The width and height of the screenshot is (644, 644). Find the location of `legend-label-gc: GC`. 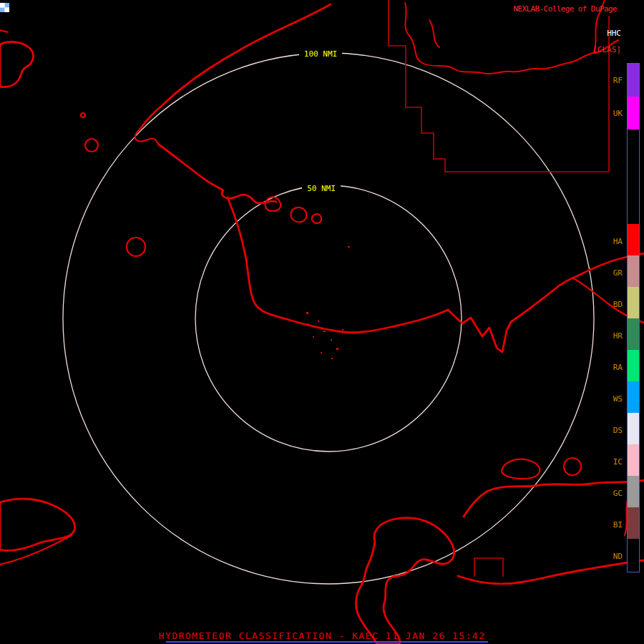

legend-label-gc: GC is located at coordinates (618, 494).